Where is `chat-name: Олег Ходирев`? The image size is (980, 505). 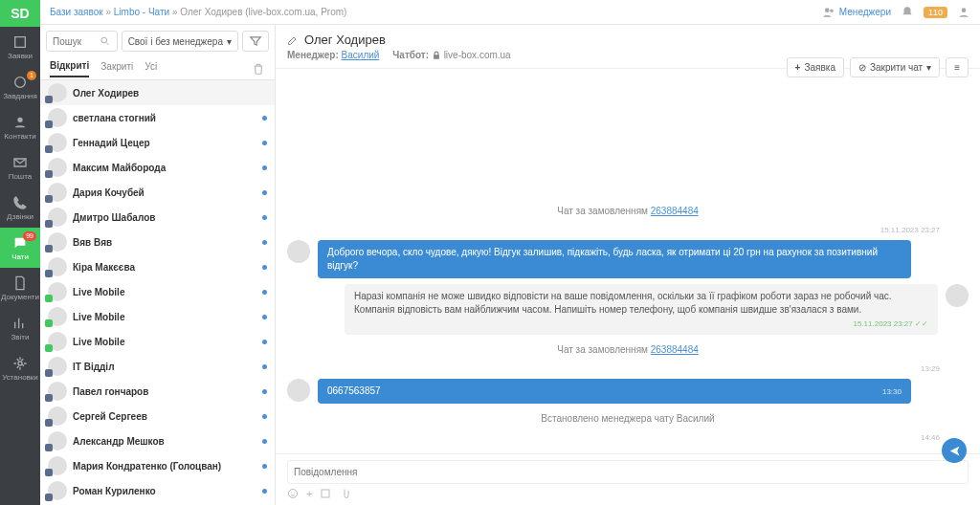
chat-name: Олег Ходирев is located at coordinates (105, 94).